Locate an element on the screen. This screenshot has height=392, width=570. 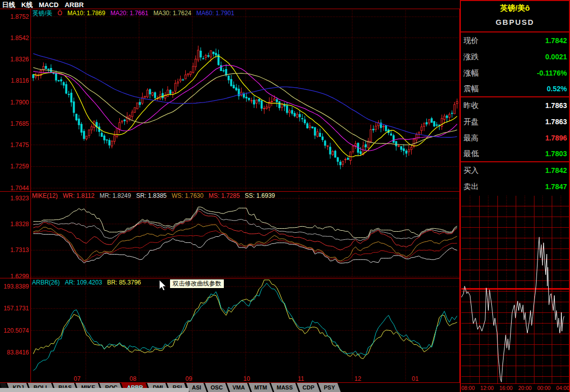
mike-axis-tick-0: 1.9323 is located at coordinates (19, 198).